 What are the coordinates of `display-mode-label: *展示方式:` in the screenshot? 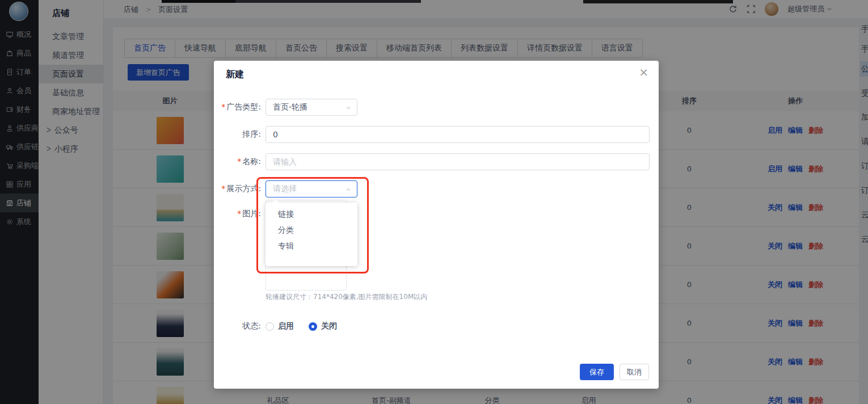 It's located at (241, 189).